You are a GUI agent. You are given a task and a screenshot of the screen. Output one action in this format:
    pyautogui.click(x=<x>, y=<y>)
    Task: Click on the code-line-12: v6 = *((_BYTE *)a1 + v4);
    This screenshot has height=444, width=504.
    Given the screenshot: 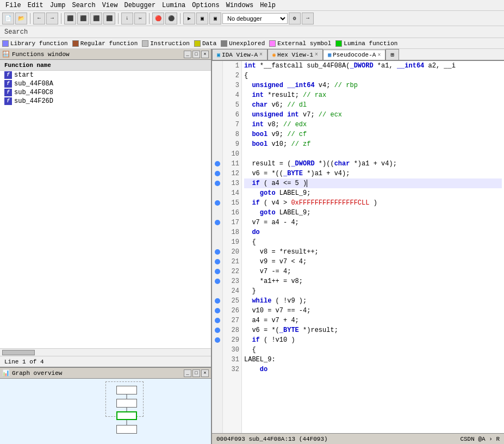 What is the action you would take?
    pyautogui.click(x=373, y=174)
    